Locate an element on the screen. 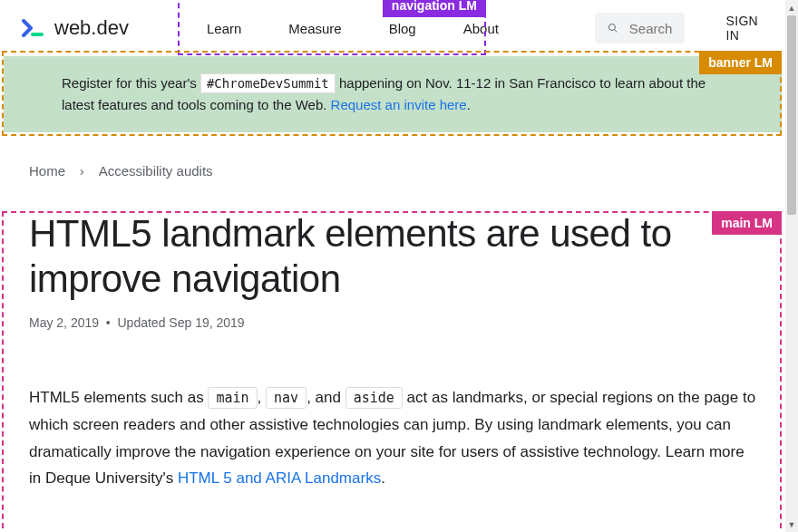 The image size is (798, 532). breadcrumb-accessibility-audits: Accessibility audits is located at coordinates (156, 170).